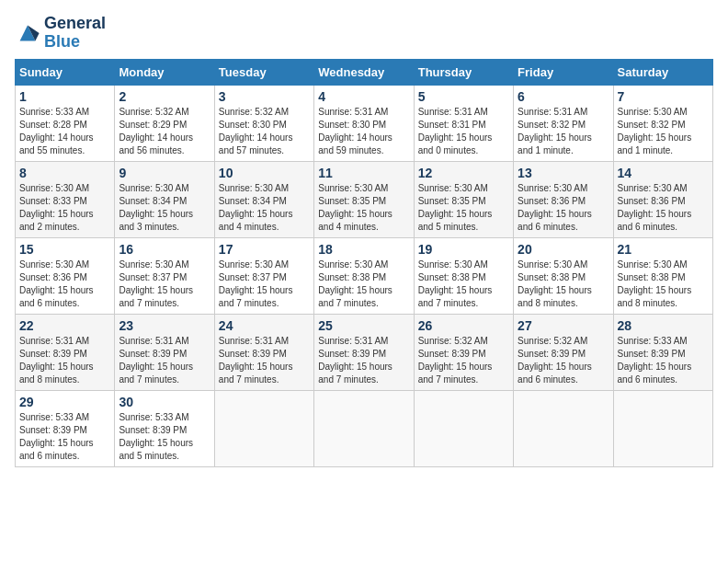  I want to click on calendar-cell: 18 Sunrise: 5:30 AM Sunset: 8:38 PM Dayl…, so click(364, 276).